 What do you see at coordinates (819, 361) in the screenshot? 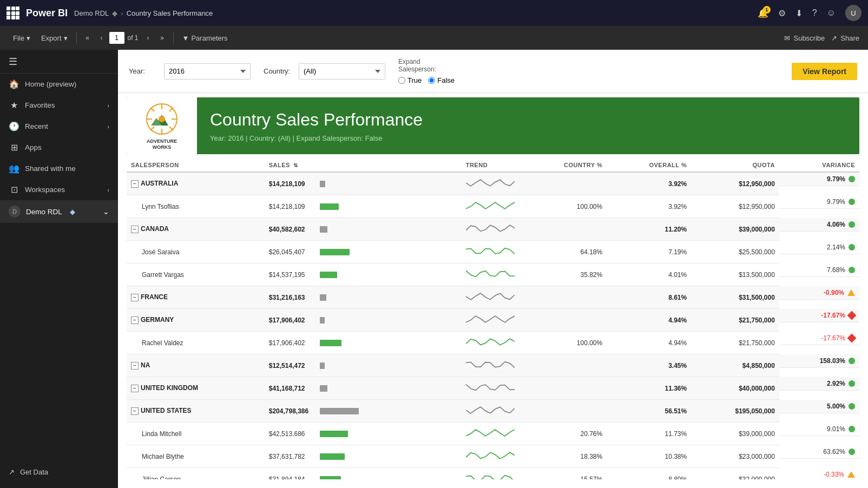
I see `cell-variance: 158.03%` at bounding box center [819, 361].